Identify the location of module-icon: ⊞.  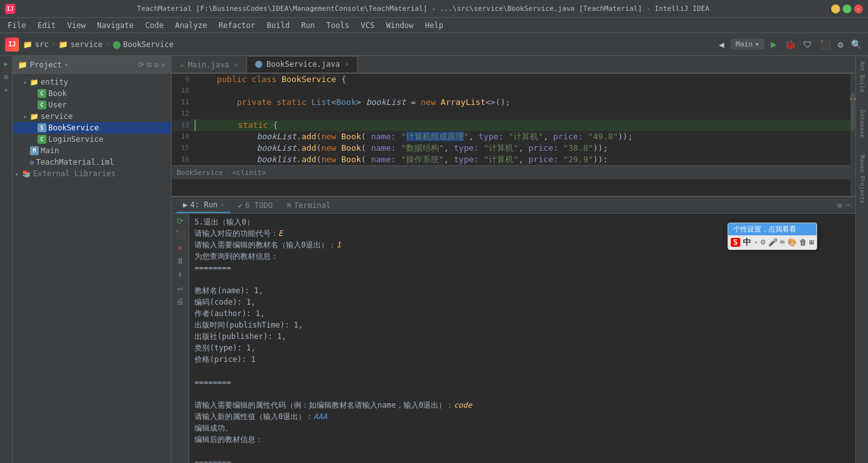
(32, 163).